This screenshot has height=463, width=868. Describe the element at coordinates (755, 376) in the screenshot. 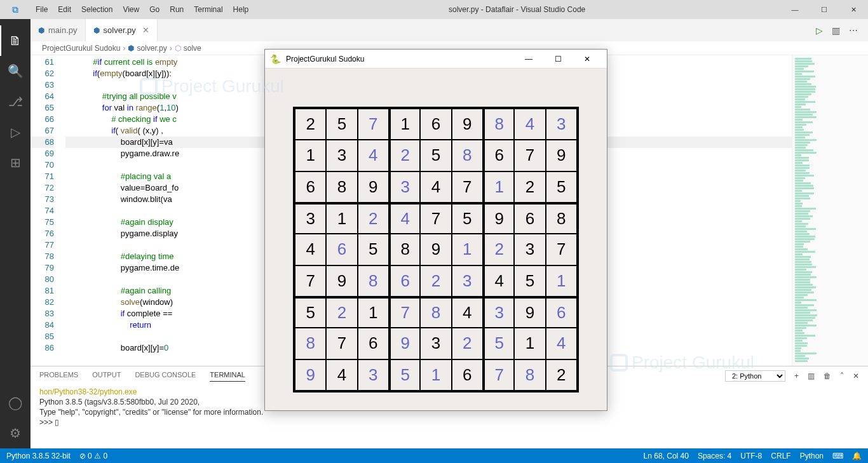

I see `terminal-select: 2: Python` at that location.